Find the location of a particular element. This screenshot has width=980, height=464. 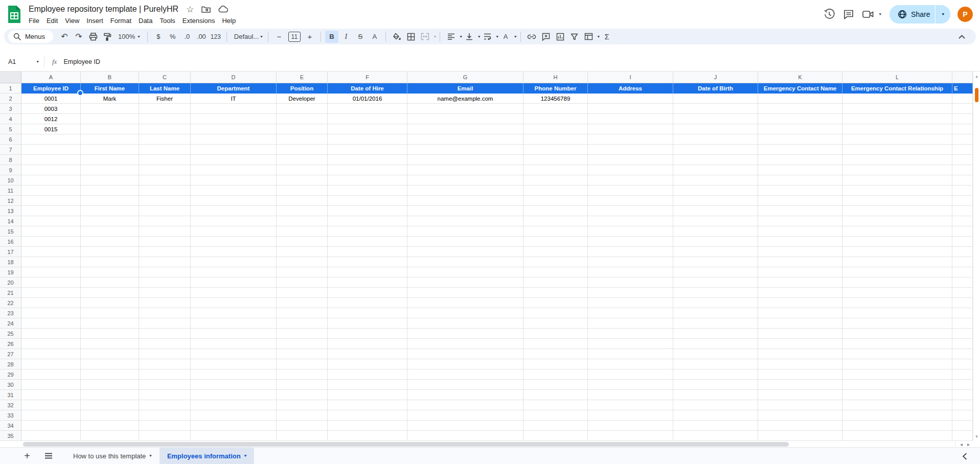

cell: Emergency Contact Name is located at coordinates (801, 88).